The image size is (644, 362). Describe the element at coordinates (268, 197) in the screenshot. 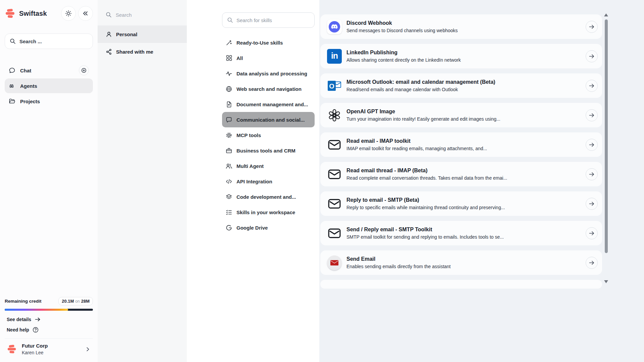

I see `category-code-development: Code development and...` at that location.